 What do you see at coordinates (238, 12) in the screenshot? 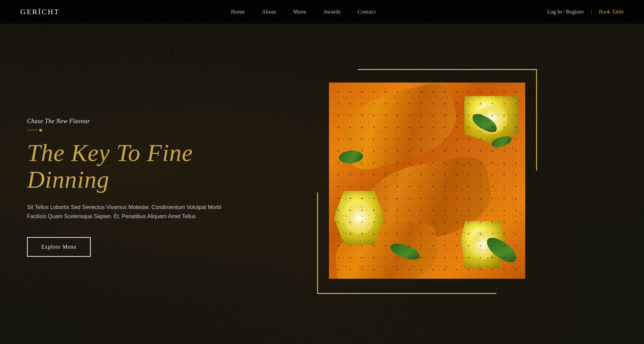
I see `nav-home: Home` at bounding box center [238, 12].